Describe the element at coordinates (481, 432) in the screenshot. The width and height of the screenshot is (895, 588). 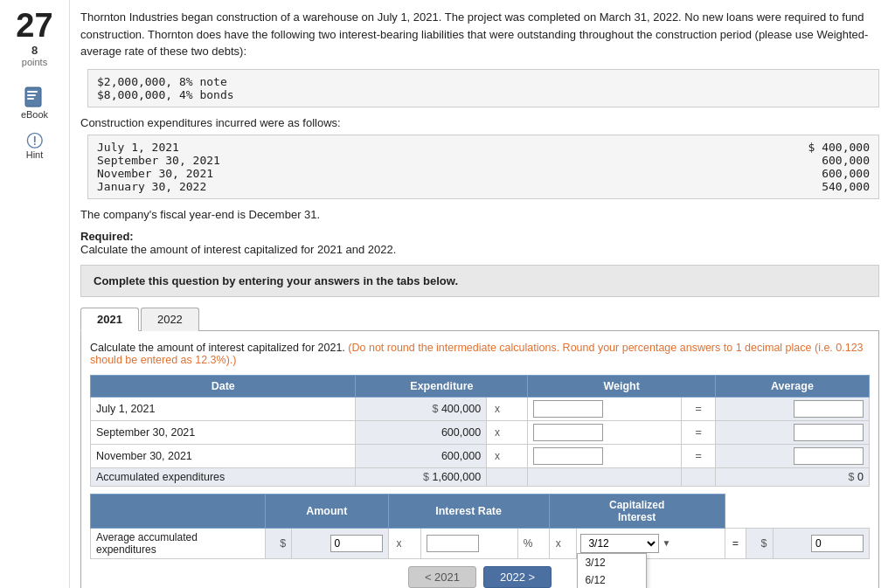
I see `table-row: September 30, 2021 600,000 x =` at that location.